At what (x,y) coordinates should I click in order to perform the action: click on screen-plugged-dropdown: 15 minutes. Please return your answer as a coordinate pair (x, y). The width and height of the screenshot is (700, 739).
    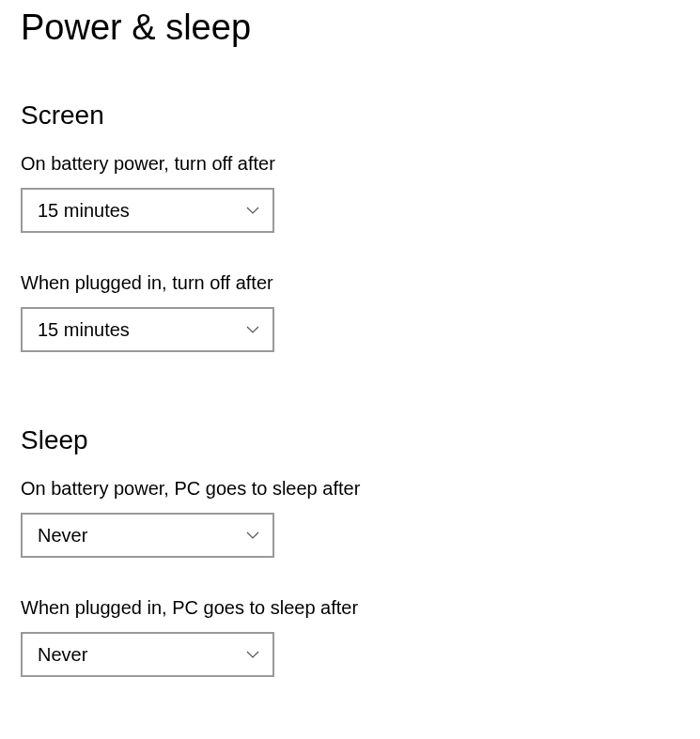
    Looking at the image, I should click on (148, 330).